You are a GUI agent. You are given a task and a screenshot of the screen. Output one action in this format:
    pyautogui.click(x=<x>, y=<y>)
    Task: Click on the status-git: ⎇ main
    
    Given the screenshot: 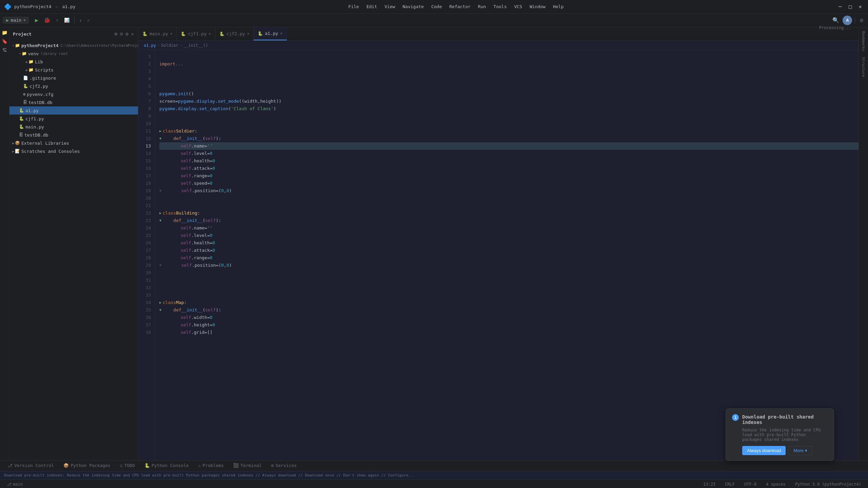 What is the action you would take?
    pyautogui.click(x=15, y=484)
    